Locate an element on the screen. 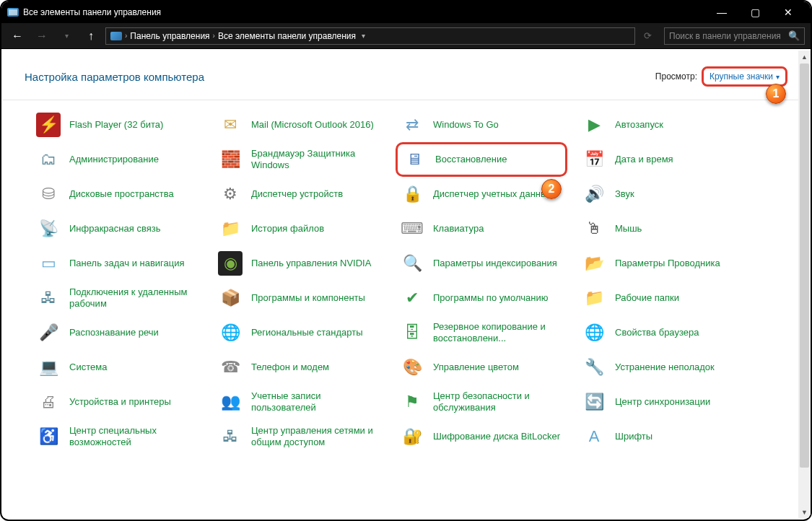  speech-icon: 🎤 is located at coordinates (48, 333).